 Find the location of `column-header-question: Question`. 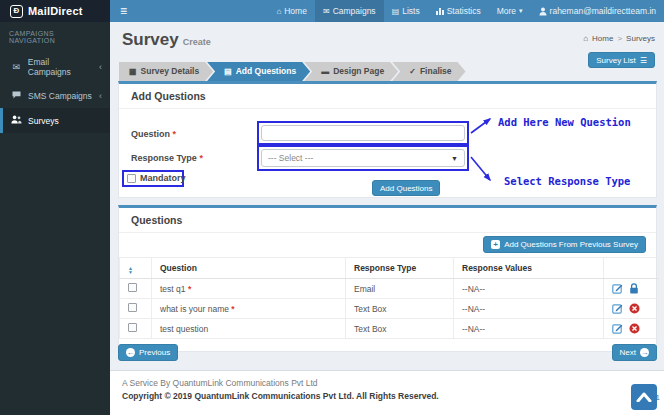

column-header-question: Question is located at coordinates (249, 268).